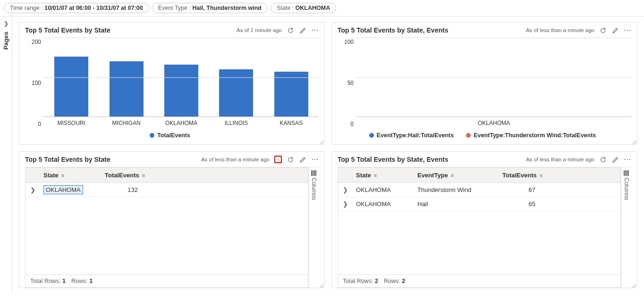 The height and width of the screenshot is (299, 644). Describe the element at coordinates (170, 135) in the screenshot. I see `legend-item-total: TotalEvents` at that location.